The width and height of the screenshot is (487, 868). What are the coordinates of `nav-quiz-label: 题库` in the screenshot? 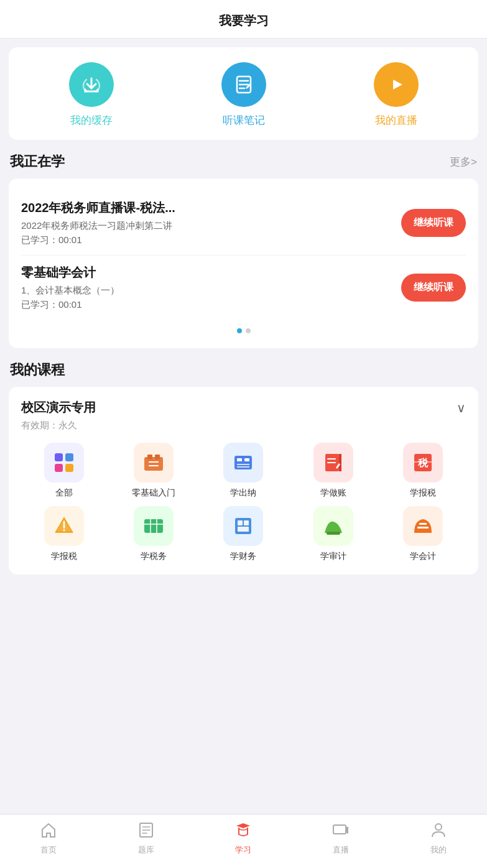 It's located at (146, 850).